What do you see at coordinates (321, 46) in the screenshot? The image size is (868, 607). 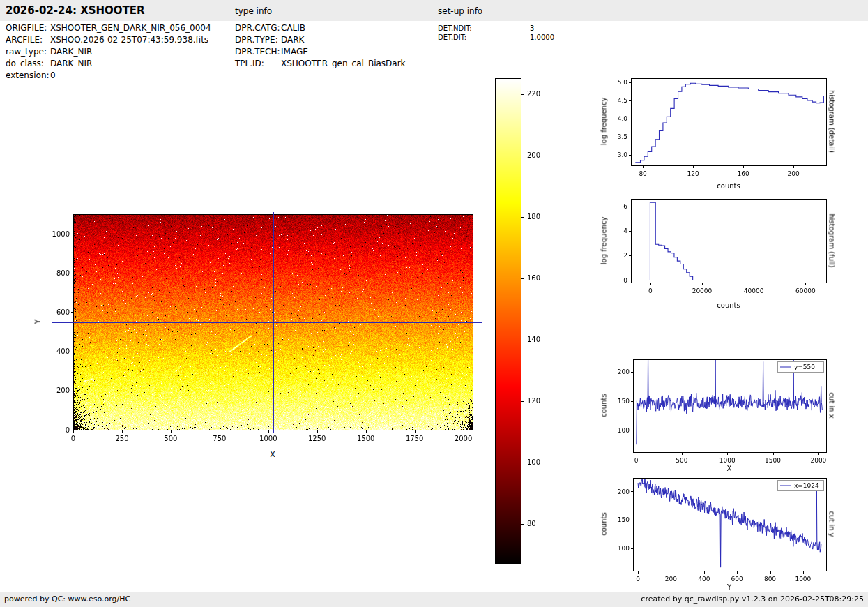 I see `type-info-block: DPR.CATG:CALIB DPR.TYPE:DARK DPR.TECH:IM…` at bounding box center [321, 46].